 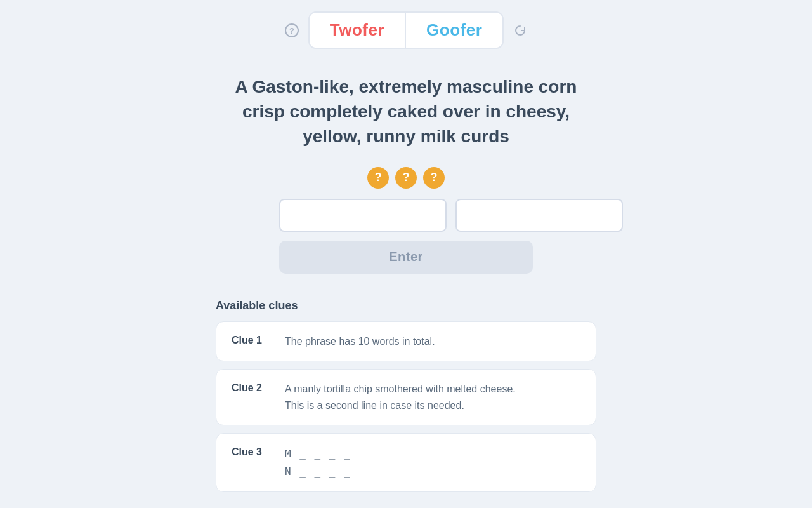 What do you see at coordinates (406, 462) in the screenshot?
I see `clue-card-3: Clue 3 M _ _ _ _N _ _ _ _` at bounding box center [406, 462].